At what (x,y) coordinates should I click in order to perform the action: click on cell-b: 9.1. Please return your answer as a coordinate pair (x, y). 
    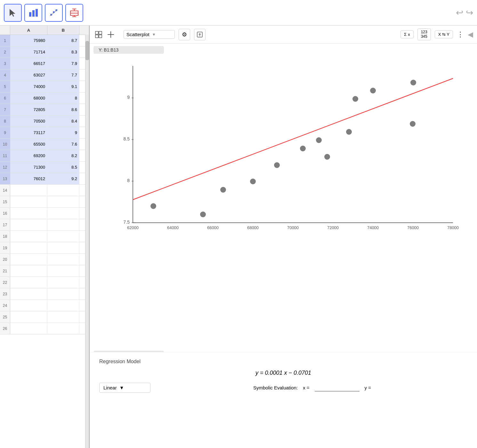
    Looking at the image, I should click on (63, 86).